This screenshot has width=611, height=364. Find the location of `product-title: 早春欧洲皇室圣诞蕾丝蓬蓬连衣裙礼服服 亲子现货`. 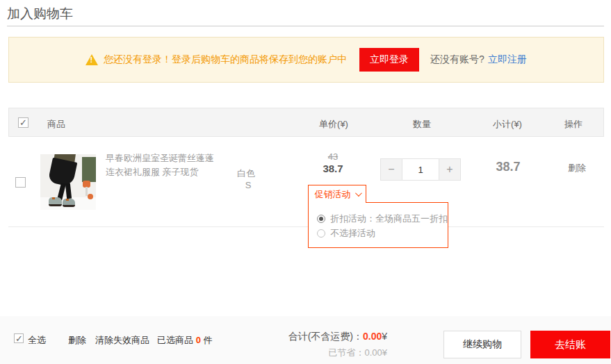

product-title: 早春欧洲皇室圣诞蕾丝蓬蓬连衣裙礼服服 亲子现货 is located at coordinates (161, 165).